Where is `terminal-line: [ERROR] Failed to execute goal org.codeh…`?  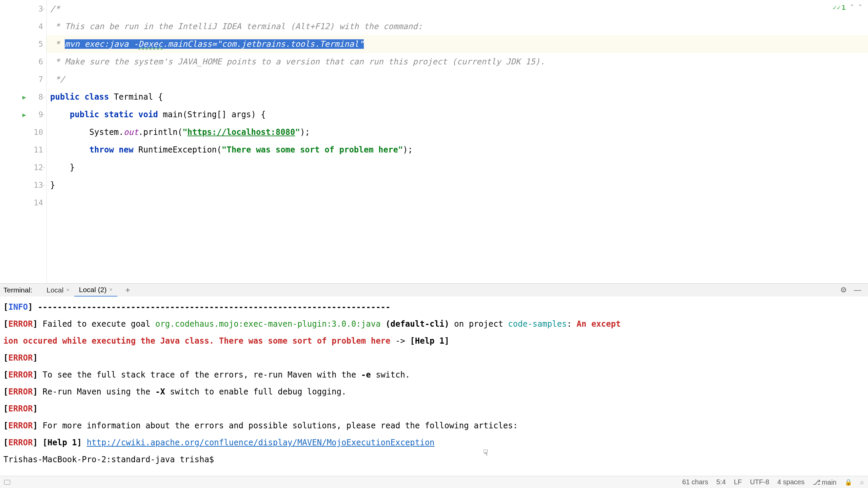
terminal-line: [ERROR] Failed to execute goal org.codeh… is located at coordinates (434, 324).